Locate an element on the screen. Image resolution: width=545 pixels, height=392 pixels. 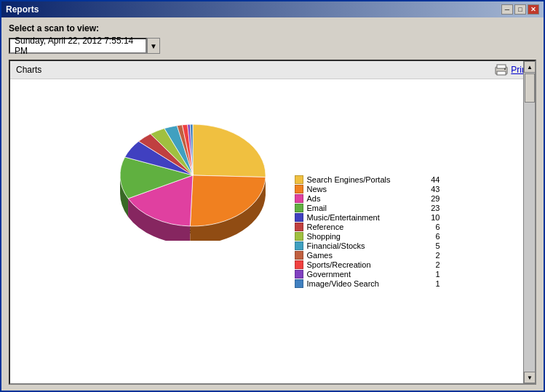
legend-item: Games2 is located at coordinates (367, 255).